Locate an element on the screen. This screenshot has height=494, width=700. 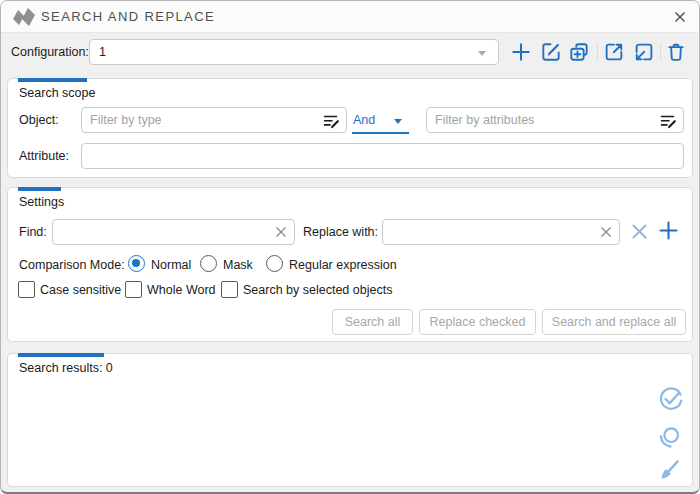
find-input is located at coordinates (174, 232).